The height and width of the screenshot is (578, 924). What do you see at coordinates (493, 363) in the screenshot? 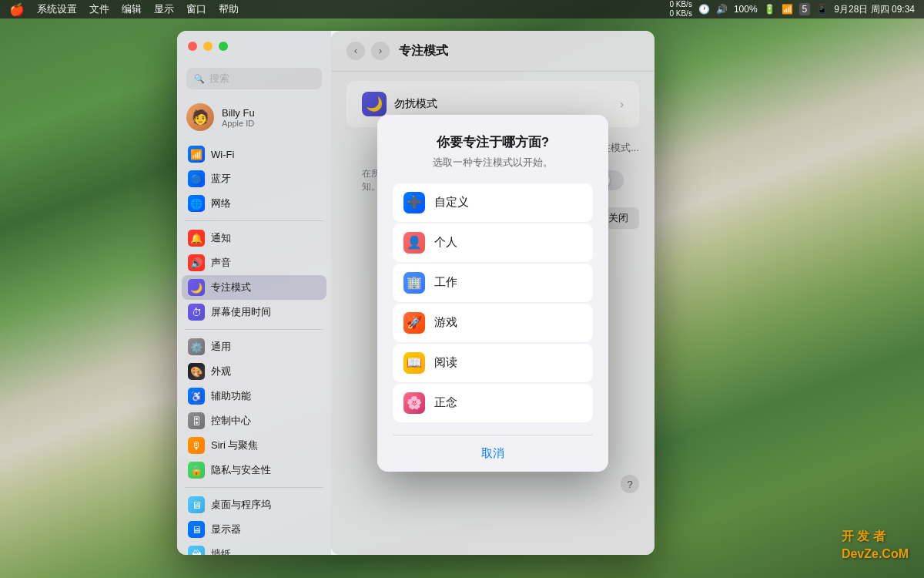
I see `modal-item-reading: 📖 阅读` at bounding box center [493, 363].